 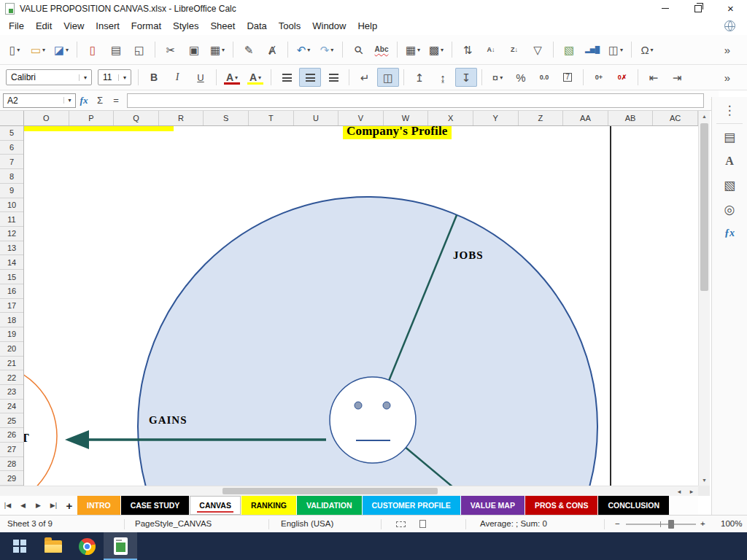 What do you see at coordinates (729, 209) in the screenshot?
I see `navigator-deck-button: ◎` at bounding box center [729, 209].